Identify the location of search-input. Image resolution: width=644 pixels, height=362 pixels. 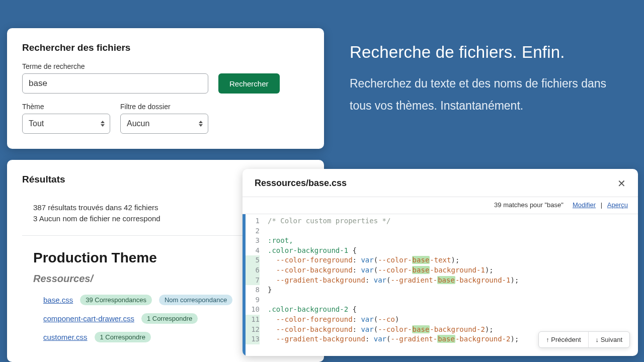
(115, 83).